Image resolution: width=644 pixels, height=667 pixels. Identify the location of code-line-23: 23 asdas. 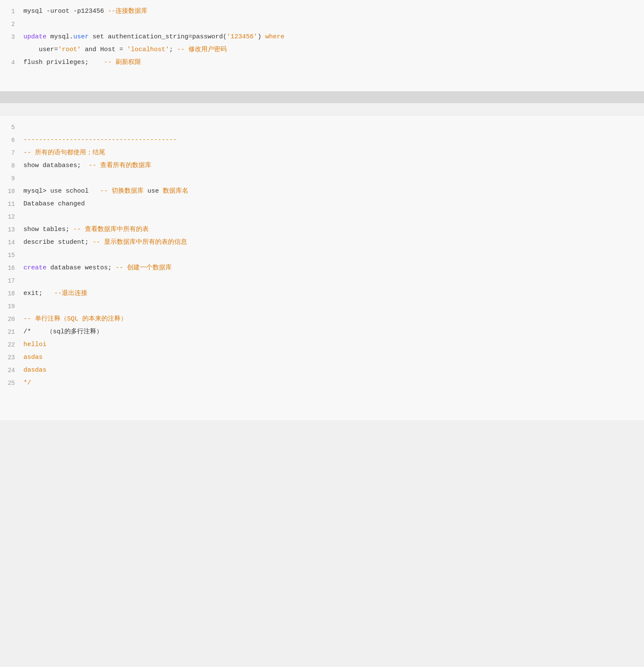
(322, 358).